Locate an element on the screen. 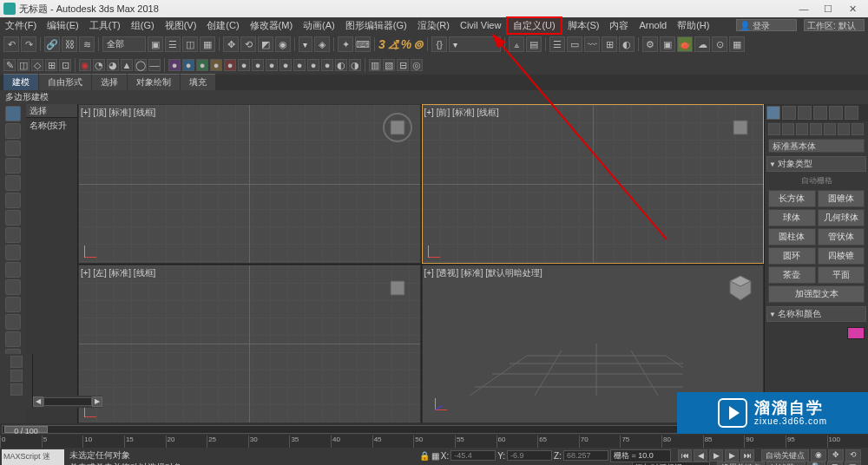 This screenshot has width=868, height=465. orb-07: ● is located at coordinates (258, 65).